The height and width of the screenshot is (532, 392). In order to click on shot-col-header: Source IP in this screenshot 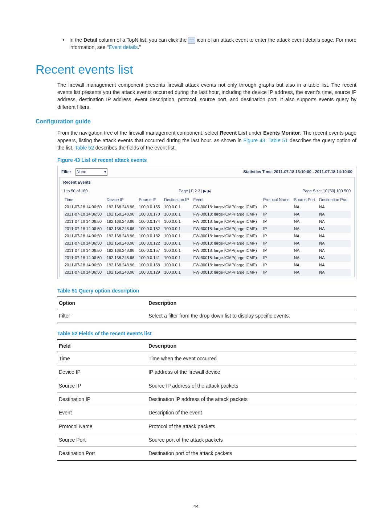, I will do `click(150, 200)`.